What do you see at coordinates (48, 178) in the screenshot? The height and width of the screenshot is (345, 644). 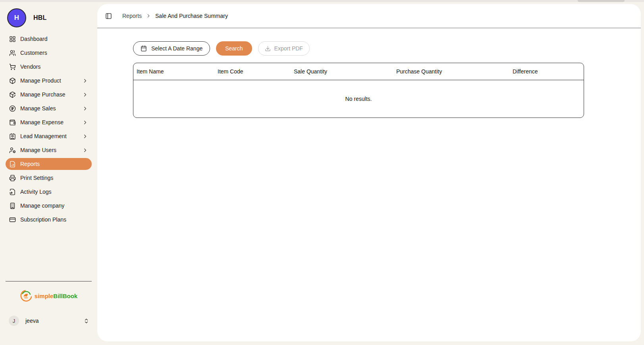 I see `sidebar-item-print-settings: Print Settings` at bounding box center [48, 178].